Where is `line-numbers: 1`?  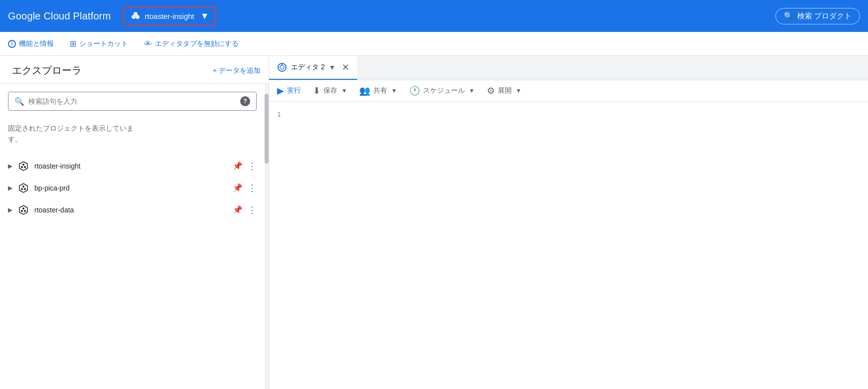
line-numbers: 1 is located at coordinates (569, 115).